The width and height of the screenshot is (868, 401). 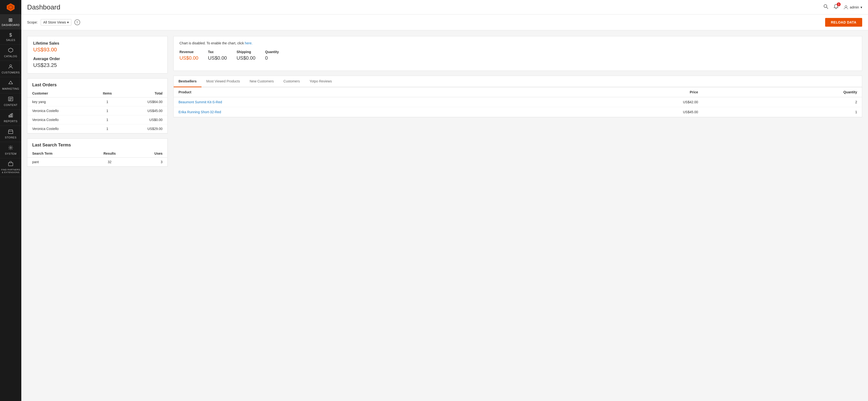 What do you see at coordinates (97, 144) in the screenshot?
I see `last-search-title: Last Search Terms` at bounding box center [97, 144].